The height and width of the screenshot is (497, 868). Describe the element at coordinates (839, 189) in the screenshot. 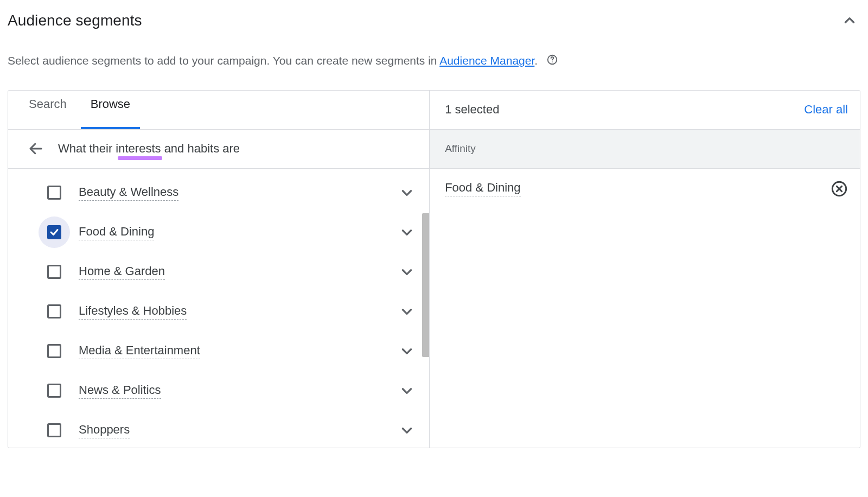

I see `remove-selected-button` at that location.